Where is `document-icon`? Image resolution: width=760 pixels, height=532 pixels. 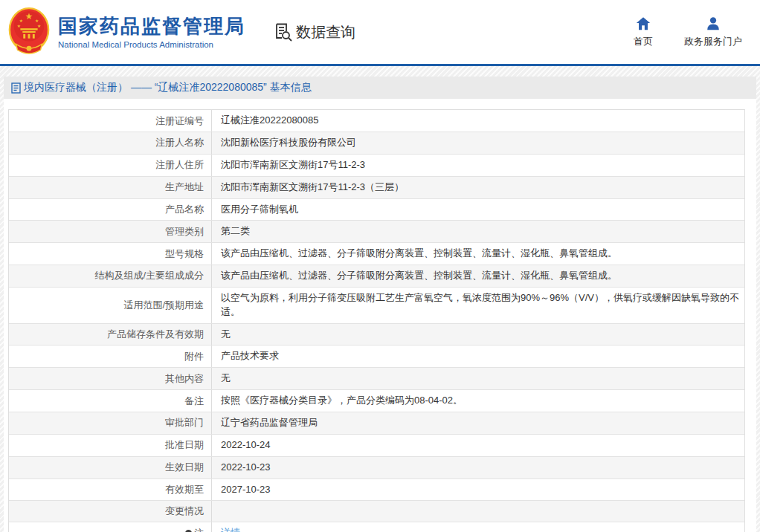 document-icon is located at coordinates (16, 88).